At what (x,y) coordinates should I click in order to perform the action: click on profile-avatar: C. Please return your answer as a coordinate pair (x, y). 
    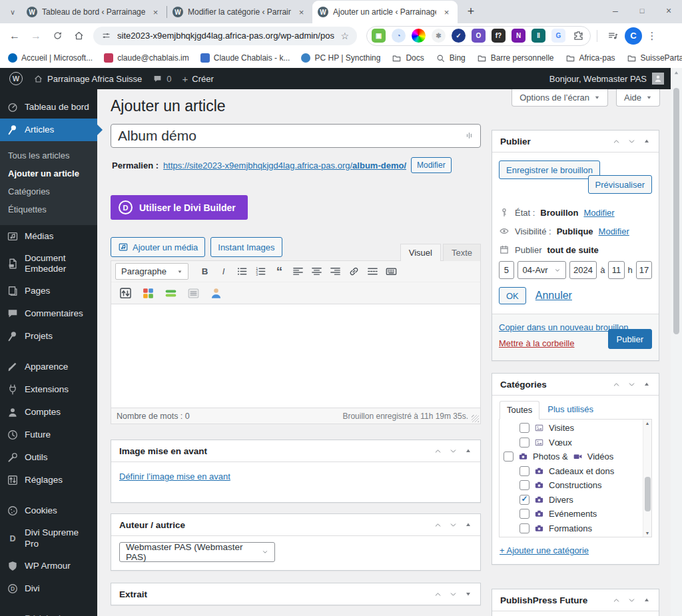
    Looking at the image, I should click on (633, 36).